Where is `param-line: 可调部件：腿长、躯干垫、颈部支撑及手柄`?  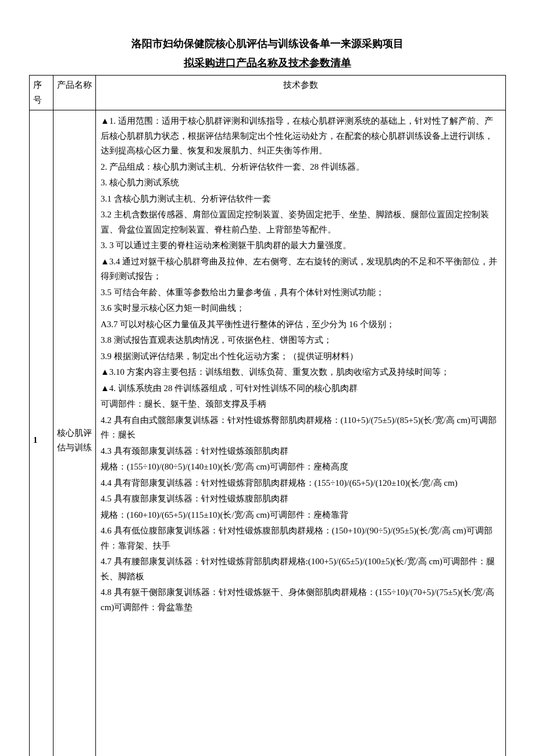
param-line: 可调部件：腿长、躯干垫、颈部支撑及手柄 is located at coordinates (301, 404).